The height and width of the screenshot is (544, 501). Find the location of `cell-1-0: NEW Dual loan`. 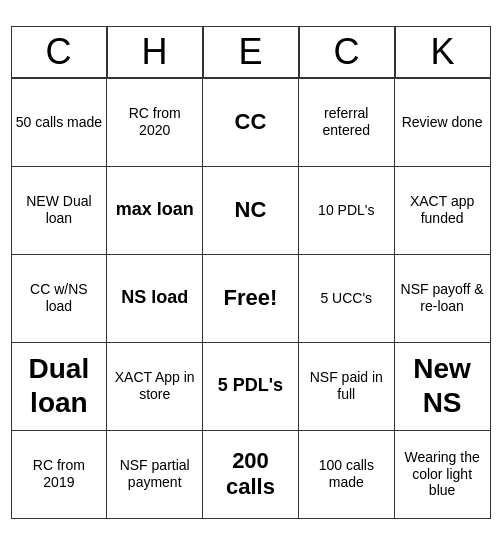

cell-1-0: NEW Dual loan is located at coordinates (60, 211).